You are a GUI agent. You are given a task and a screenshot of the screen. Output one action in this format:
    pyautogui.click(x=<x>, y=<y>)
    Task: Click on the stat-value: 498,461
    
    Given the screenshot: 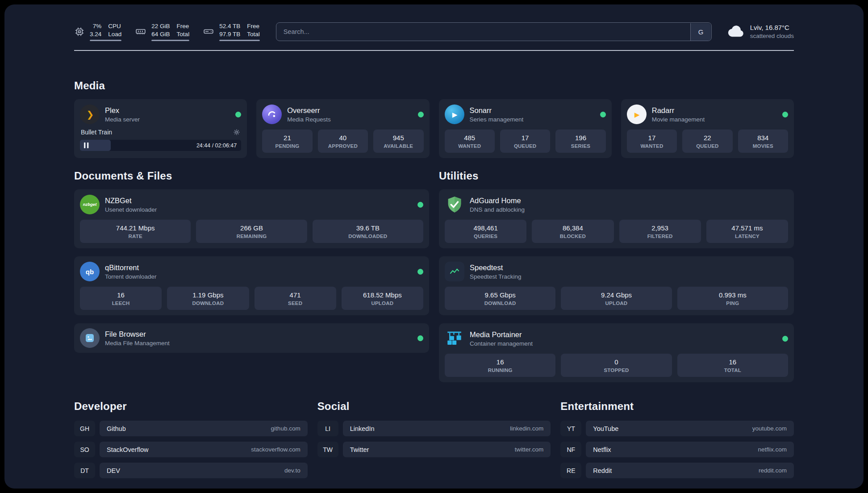 What is the action you would take?
    pyautogui.click(x=486, y=228)
    